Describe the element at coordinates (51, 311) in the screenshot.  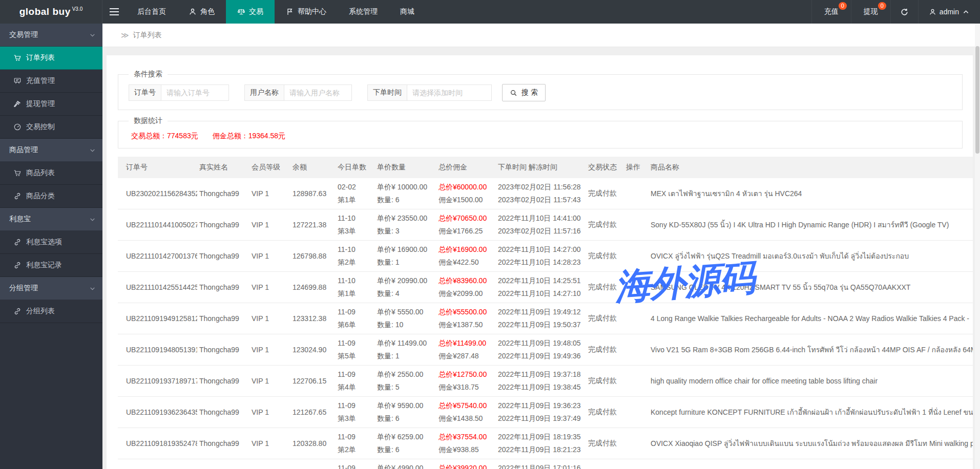
I see `sidebar-item-group-list: 分组列表` at that location.